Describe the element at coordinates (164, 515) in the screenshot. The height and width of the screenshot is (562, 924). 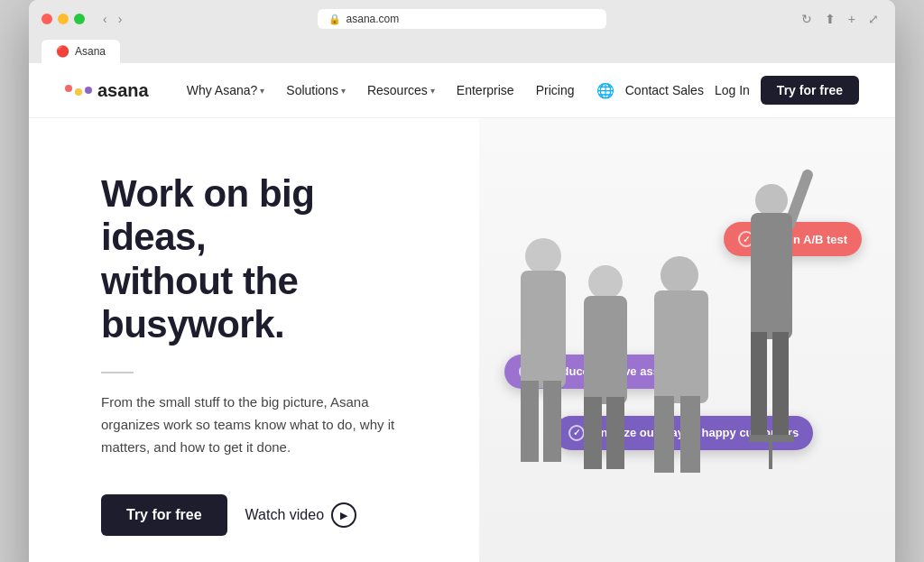
I see `try-free-hero-button: Try for free` at that location.